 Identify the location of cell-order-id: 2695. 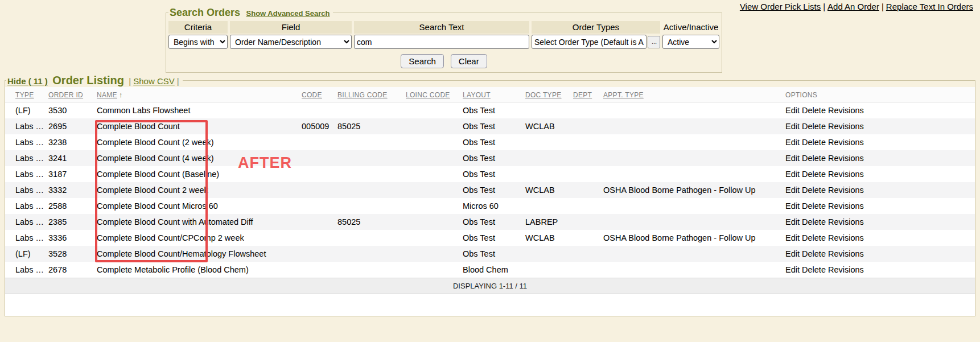
(71, 126).